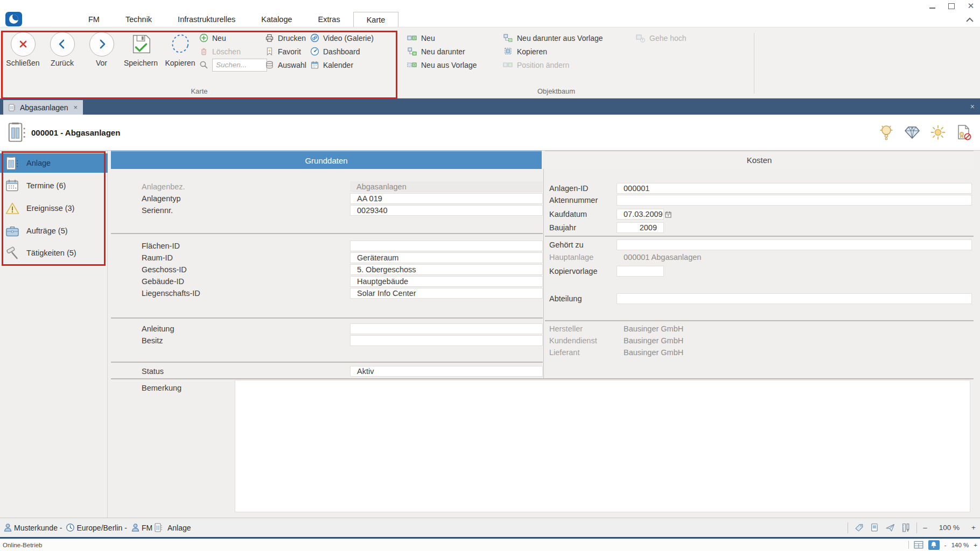 The height and width of the screenshot is (551, 980). Describe the element at coordinates (180, 49) in the screenshot. I see `copy-card-button: Kopieren` at that location.